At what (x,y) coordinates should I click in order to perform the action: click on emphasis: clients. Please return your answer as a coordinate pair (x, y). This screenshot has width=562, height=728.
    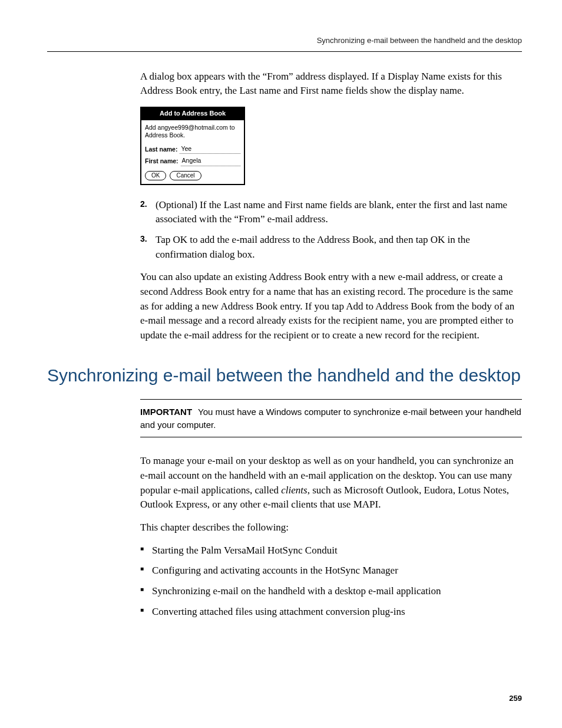
    Looking at the image, I should click on (294, 490).